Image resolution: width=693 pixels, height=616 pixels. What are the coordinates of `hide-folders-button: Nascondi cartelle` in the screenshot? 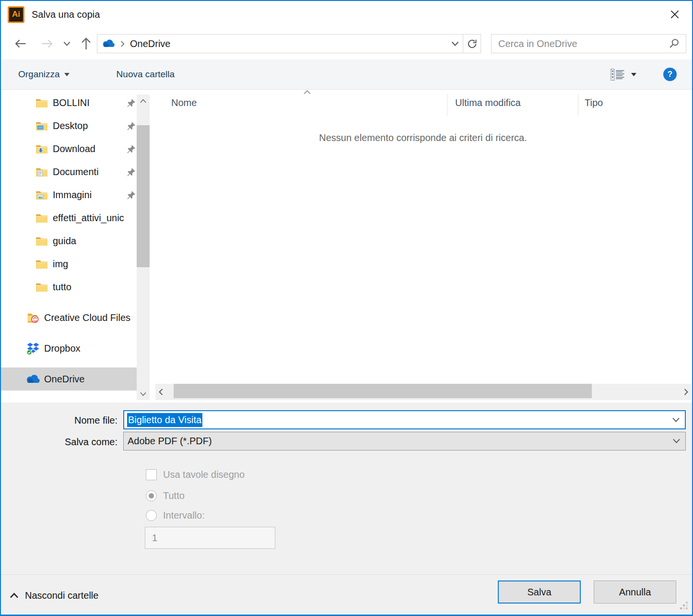 It's located at (54, 595).